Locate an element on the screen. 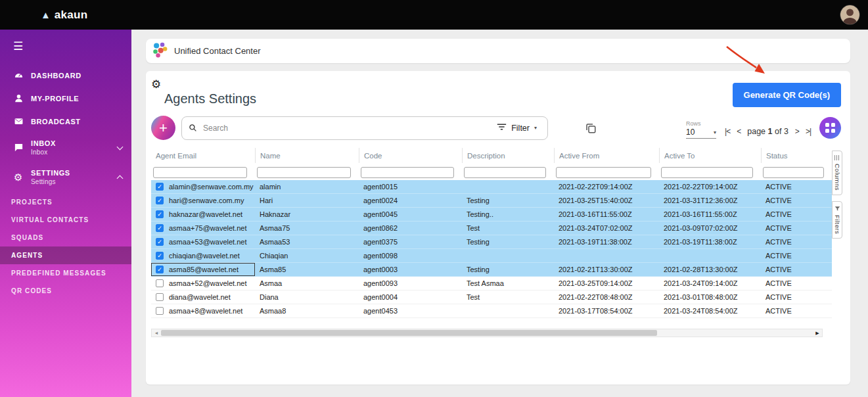  sidebar-item-virtual-contacts: VIRTUAL CONTACTS is located at coordinates (66, 220).